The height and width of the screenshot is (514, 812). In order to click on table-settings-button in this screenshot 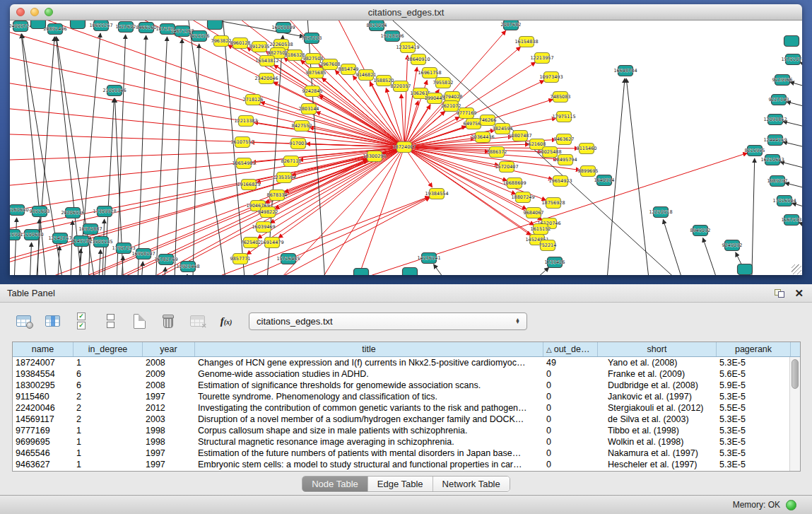, I will do `click(23, 321)`.